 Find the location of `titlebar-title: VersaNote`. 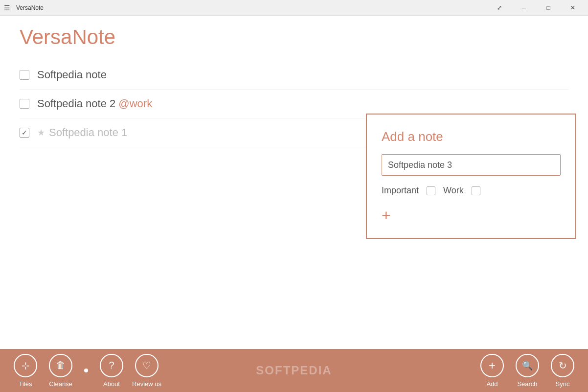

titlebar-title: VersaNote is located at coordinates (30, 8).